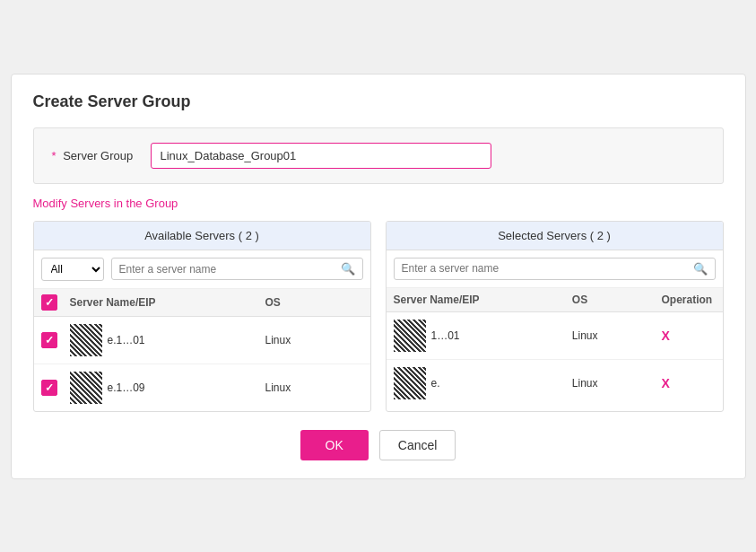 The image size is (756, 552). What do you see at coordinates (554, 336) in the screenshot?
I see `selected-row-1: 1…01 Linux X` at bounding box center [554, 336].